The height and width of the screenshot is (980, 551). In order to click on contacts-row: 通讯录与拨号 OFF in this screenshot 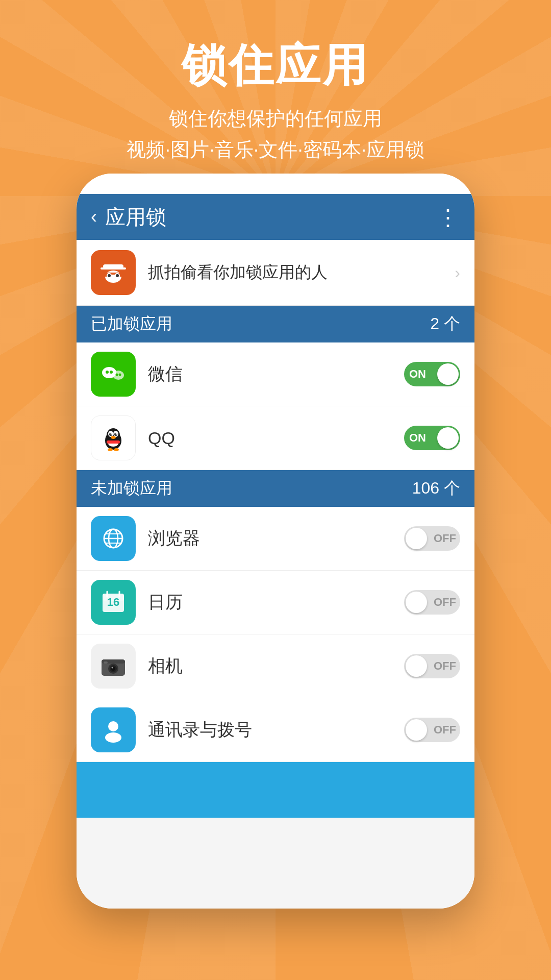, I will do `click(276, 730)`.